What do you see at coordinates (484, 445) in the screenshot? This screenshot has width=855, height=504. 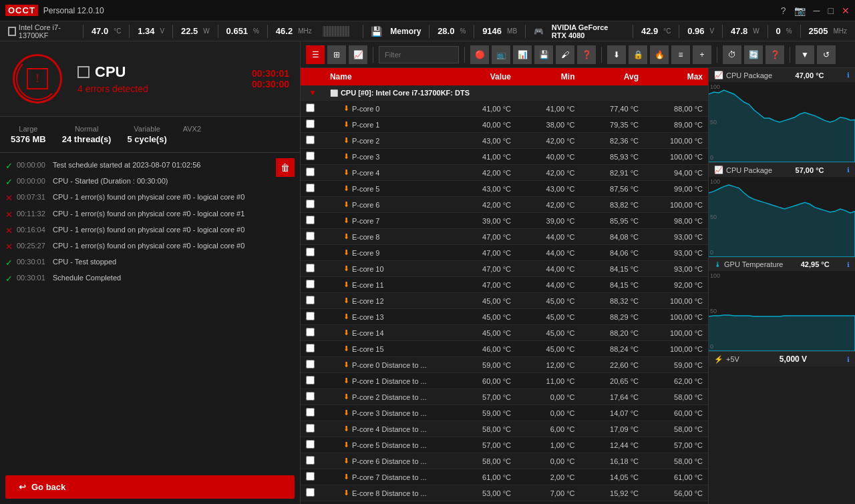 I see `row-value-cell: 57,00 °C` at bounding box center [484, 445].